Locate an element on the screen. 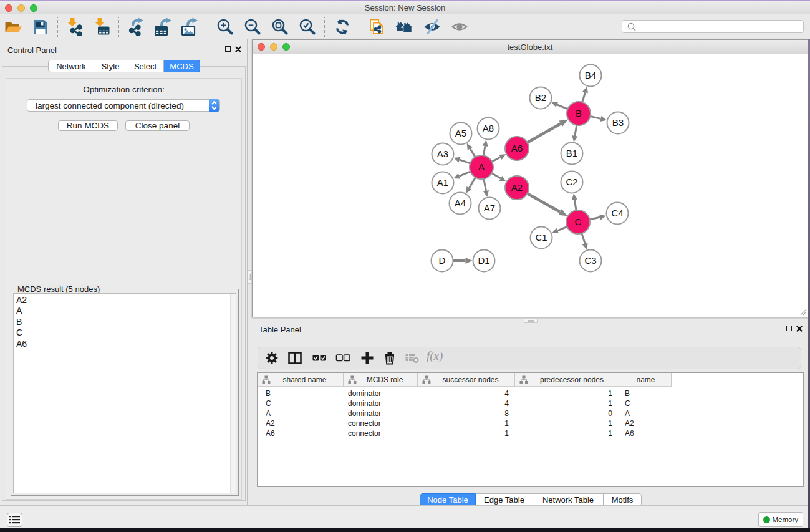  svg-text: B2 is located at coordinates (541, 97).